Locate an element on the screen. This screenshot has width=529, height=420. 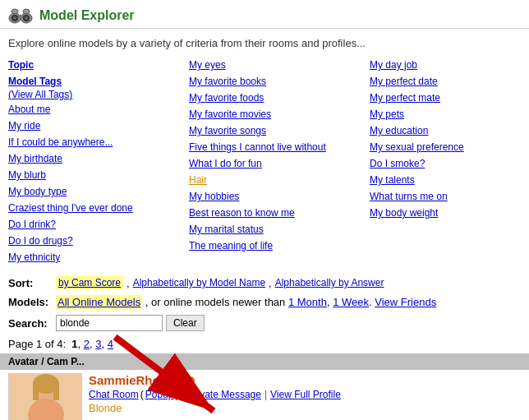
avatar-image is located at coordinates (45, 397).